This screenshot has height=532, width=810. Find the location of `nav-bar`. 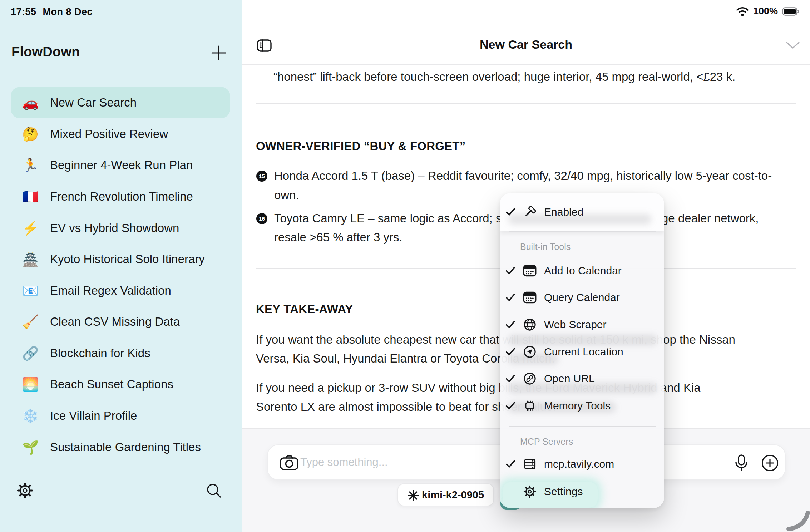

nav-bar is located at coordinates (526, 33).